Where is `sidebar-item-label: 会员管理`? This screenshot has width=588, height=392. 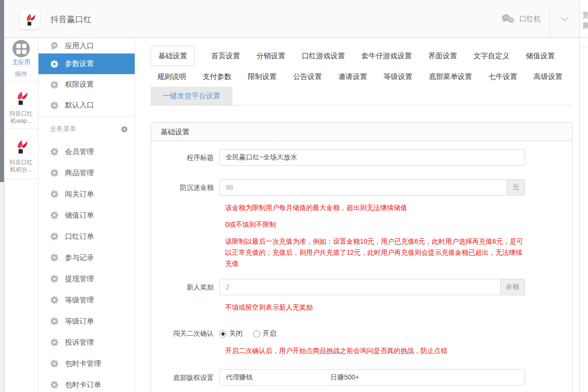
sidebar-item-label: 会员管理 is located at coordinates (79, 152).